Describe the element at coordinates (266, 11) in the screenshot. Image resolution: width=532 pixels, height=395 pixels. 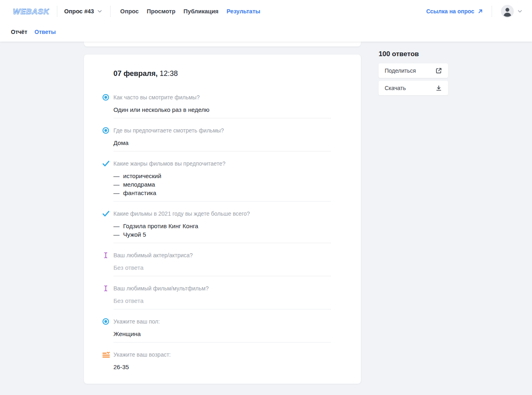
I see `header-main-row: WEBASK Опрос #43 Опрос Просмотр Публикац…` at that location.